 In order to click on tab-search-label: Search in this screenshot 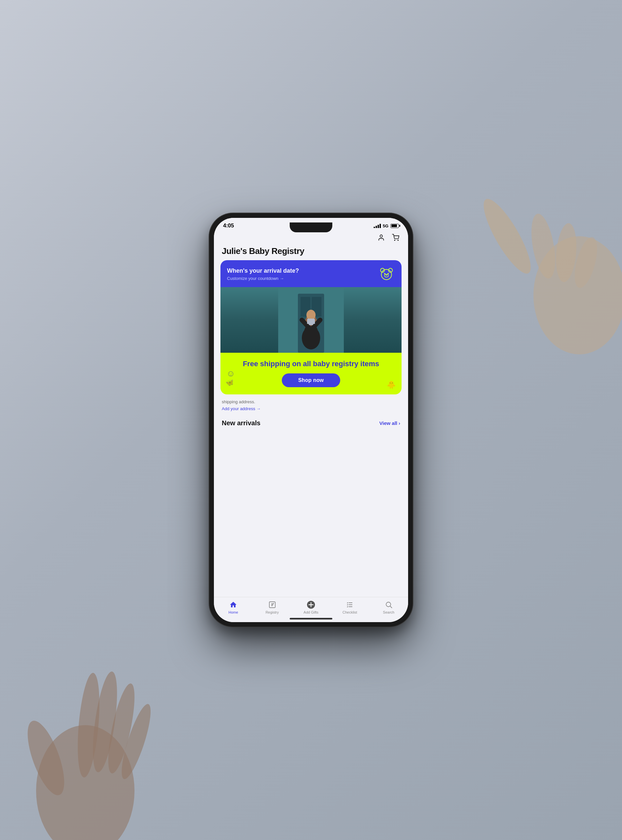, I will do `click(389, 612)`.